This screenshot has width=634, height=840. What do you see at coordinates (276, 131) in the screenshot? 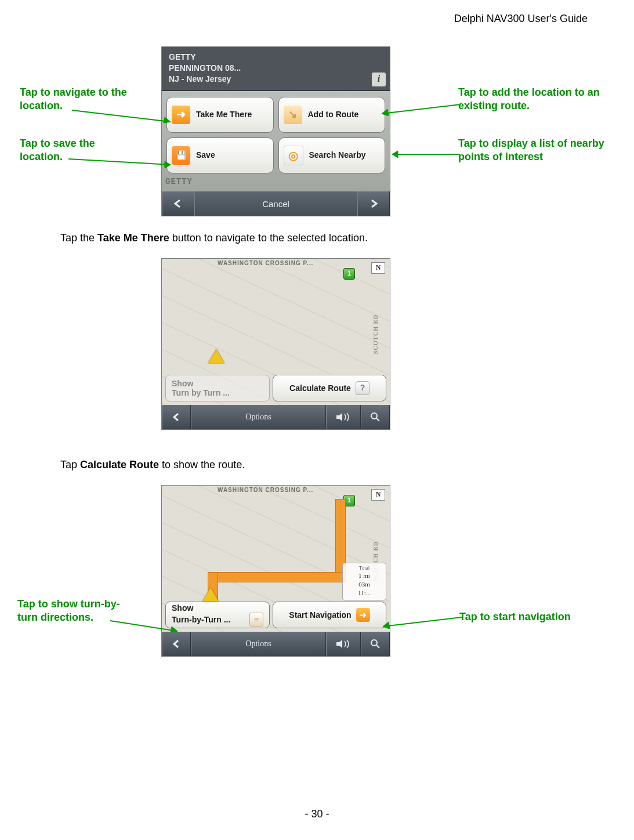
I see `screenshot-poi-menu: GETTY PENNINGTON 08... NJ - New Jersey i…` at bounding box center [276, 131].